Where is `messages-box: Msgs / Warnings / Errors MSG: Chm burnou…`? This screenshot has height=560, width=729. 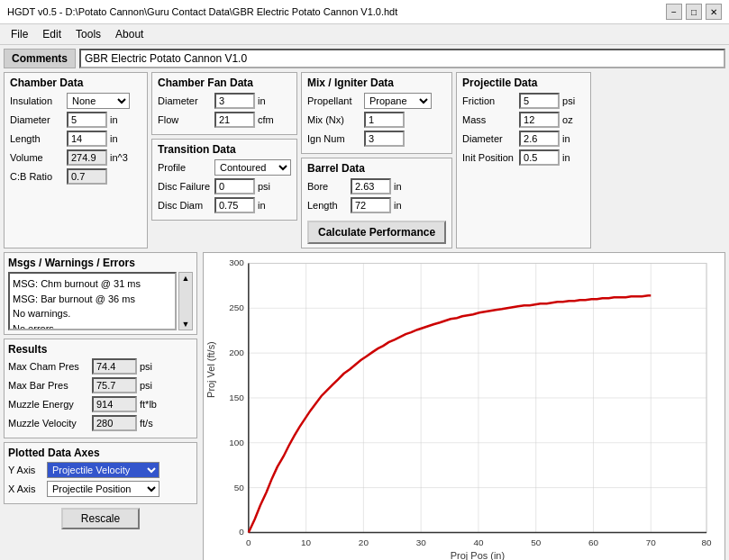 messages-box: Msgs / Warnings / Errors MSG: Chm burnou… is located at coordinates (101, 294).